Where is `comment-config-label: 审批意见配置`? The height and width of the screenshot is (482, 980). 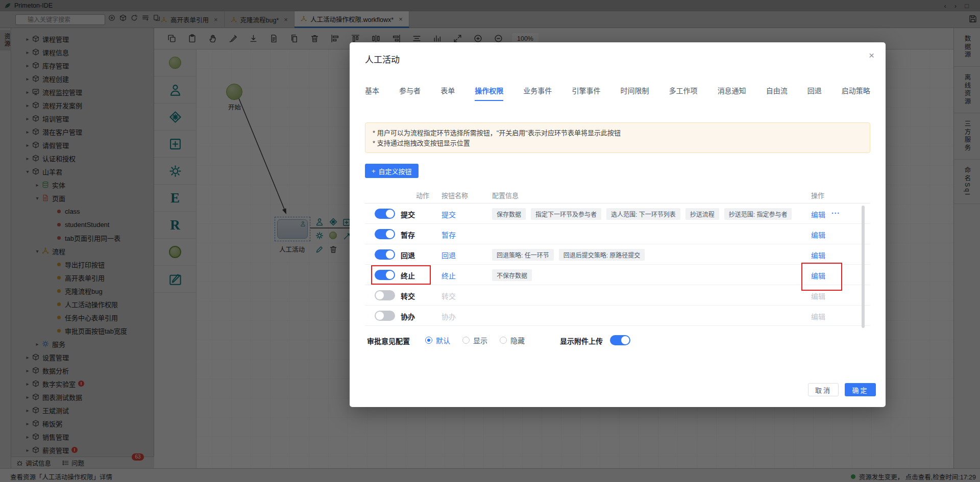 comment-config-label: 审批意见配置 is located at coordinates (388, 341).